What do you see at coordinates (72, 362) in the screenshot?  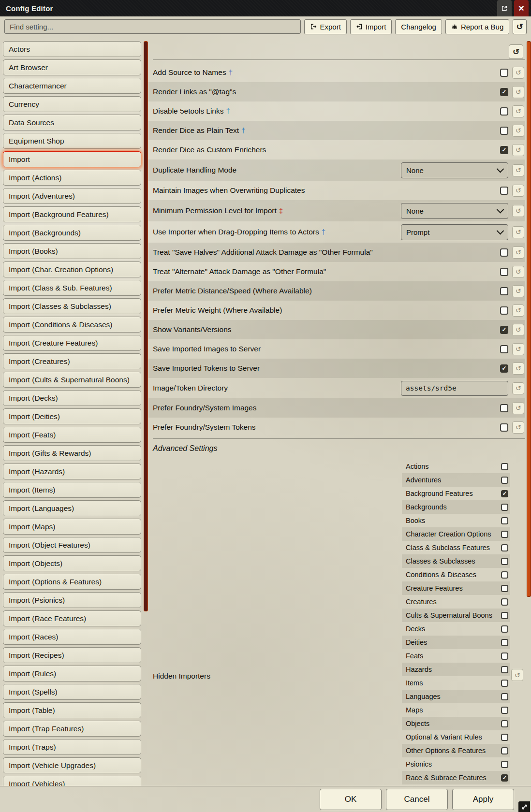 I see `sidebar-item-import-creatures: Import (Creatures)` at bounding box center [72, 362].